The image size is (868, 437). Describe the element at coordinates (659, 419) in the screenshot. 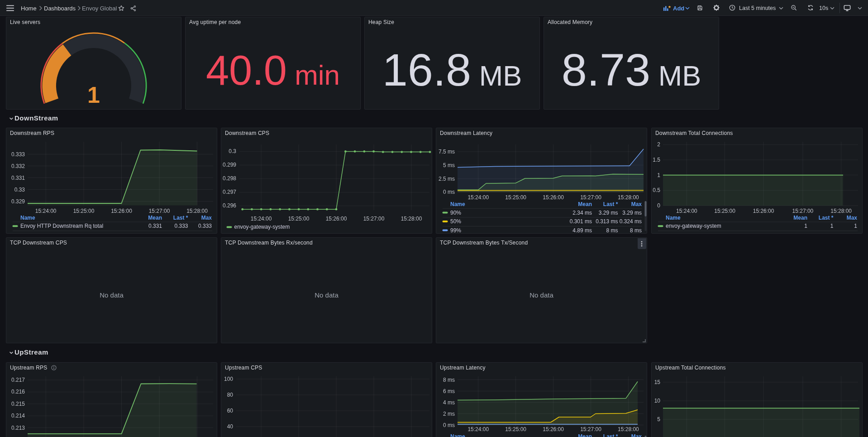

I see `svg-text: 5` at that location.